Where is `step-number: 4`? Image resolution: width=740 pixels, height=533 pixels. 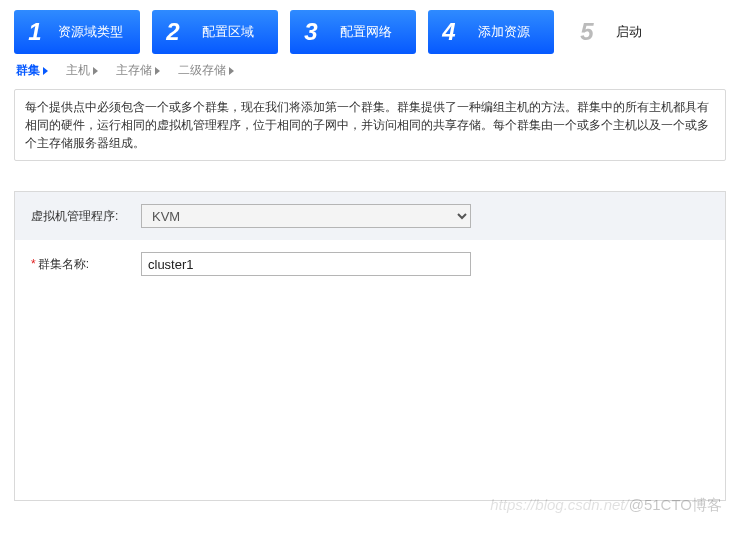
step-number: 4 is located at coordinates (449, 32).